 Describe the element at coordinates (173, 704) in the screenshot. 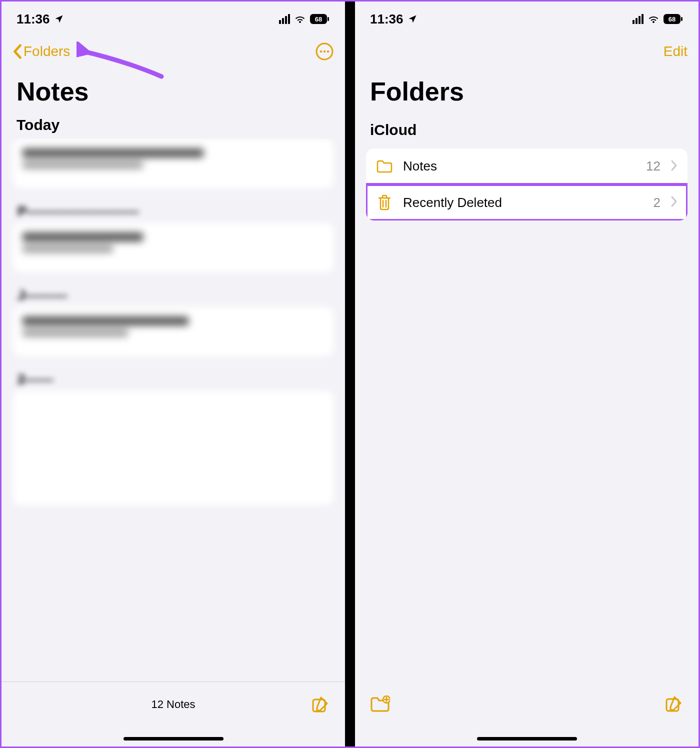

I see `toolbar-count: 12 Notes` at that location.